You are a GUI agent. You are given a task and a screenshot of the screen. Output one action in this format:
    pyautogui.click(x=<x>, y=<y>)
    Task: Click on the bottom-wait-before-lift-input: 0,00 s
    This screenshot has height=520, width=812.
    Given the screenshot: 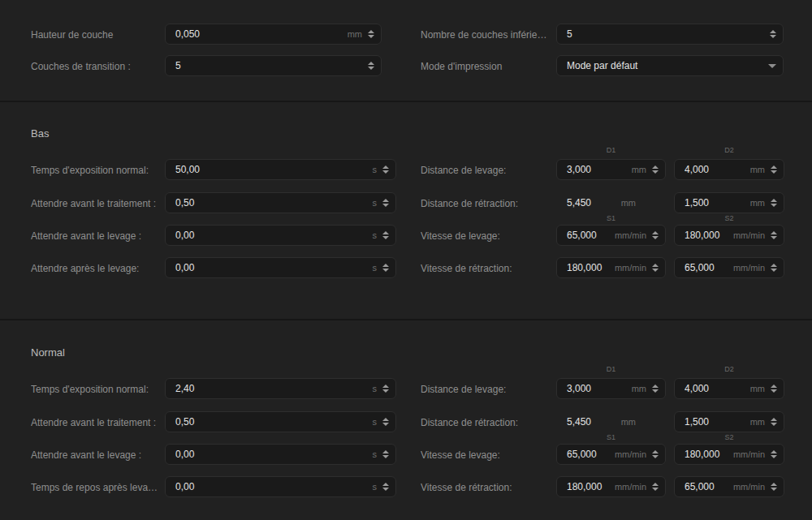 What is the action you would take?
    pyautogui.click(x=281, y=235)
    